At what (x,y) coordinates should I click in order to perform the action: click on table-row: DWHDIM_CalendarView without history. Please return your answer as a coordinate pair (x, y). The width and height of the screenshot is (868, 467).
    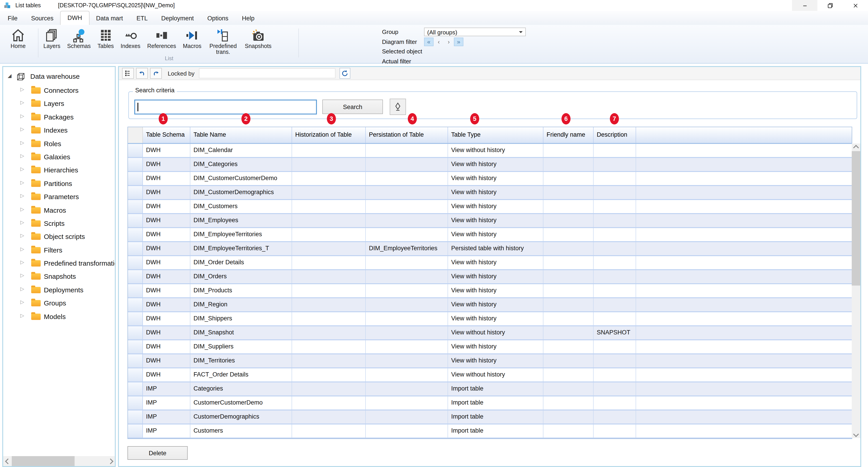
    Looking at the image, I should click on (490, 151).